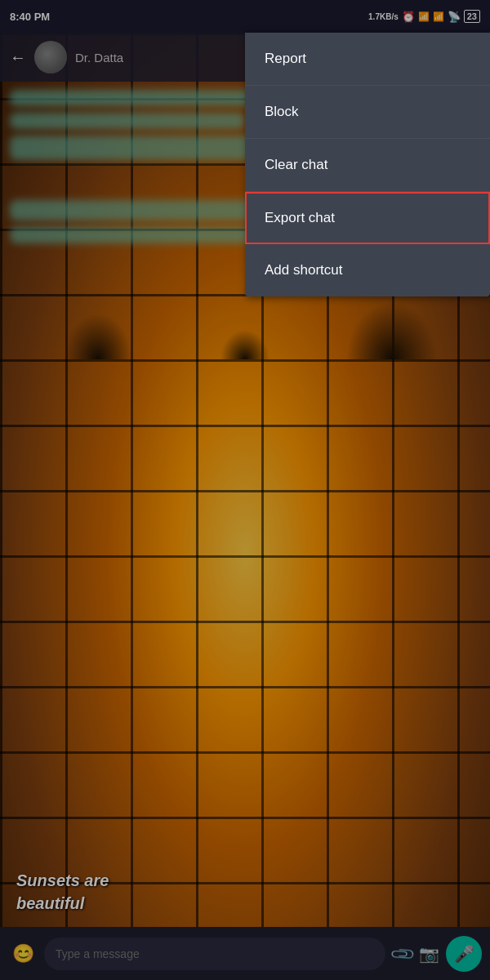  Describe the element at coordinates (368, 218) in the screenshot. I see `menu-item-export-chat: Export chat` at that location.